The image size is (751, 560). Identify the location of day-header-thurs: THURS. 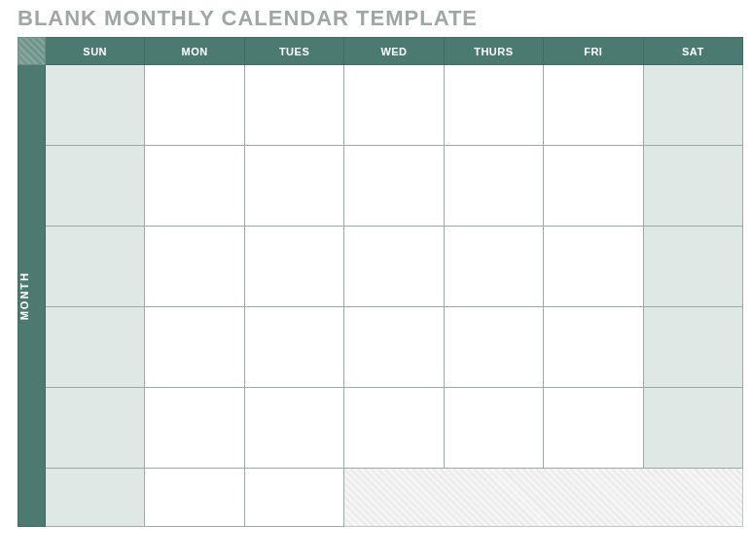
(493, 52).